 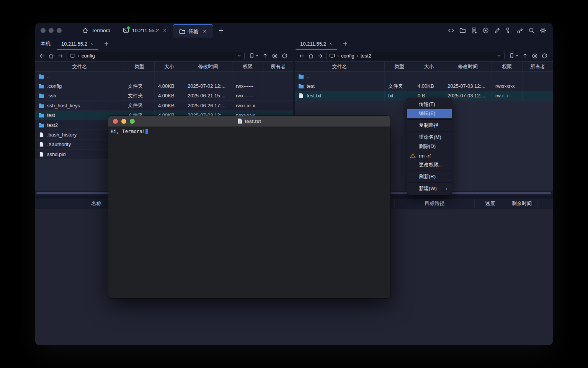 I want to click on menu-separator, so click(x=430, y=131).